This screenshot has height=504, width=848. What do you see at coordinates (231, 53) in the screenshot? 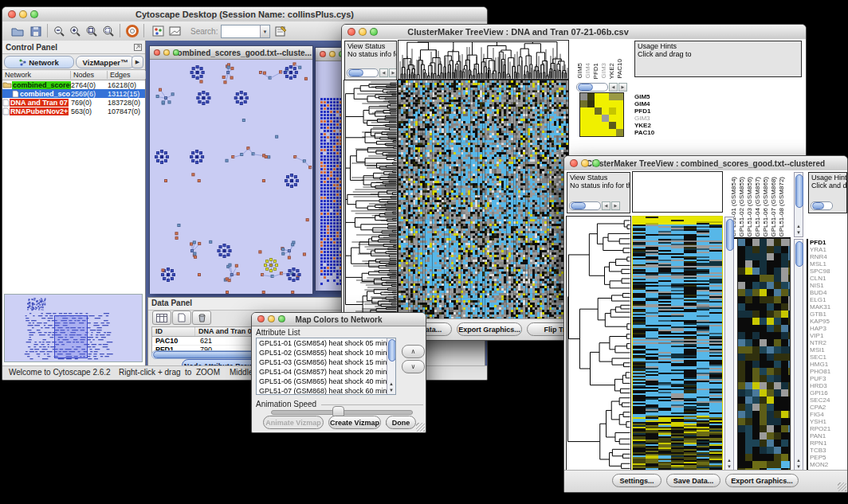
I see `network-frame-titlebar: combined_scores_good.txt--cluste...` at bounding box center [231, 53].